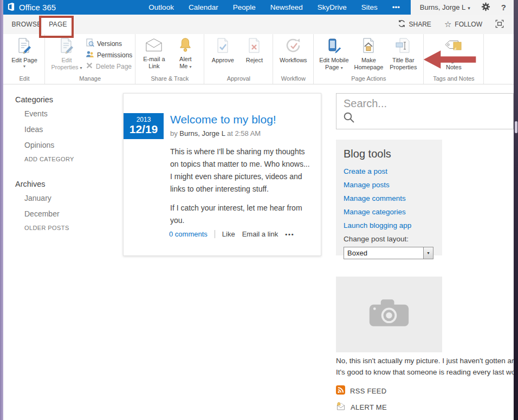 The height and width of the screenshot is (420, 518). I want to click on office365-logo: Office 365, so click(31, 8).